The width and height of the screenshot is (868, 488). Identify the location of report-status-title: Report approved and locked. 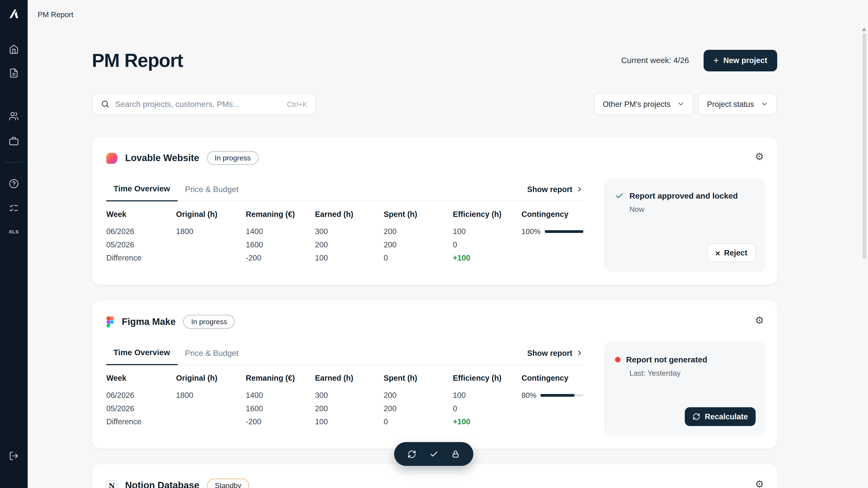
(684, 196).